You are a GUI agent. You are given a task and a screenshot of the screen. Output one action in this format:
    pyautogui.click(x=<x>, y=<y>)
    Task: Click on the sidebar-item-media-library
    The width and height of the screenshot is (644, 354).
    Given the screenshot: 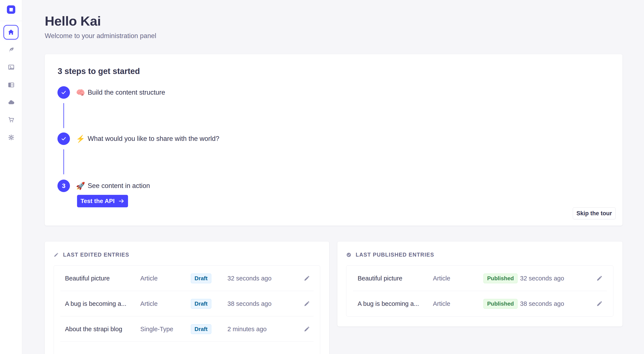 What is the action you would take?
    pyautogui.click(x=11, y=67)
    